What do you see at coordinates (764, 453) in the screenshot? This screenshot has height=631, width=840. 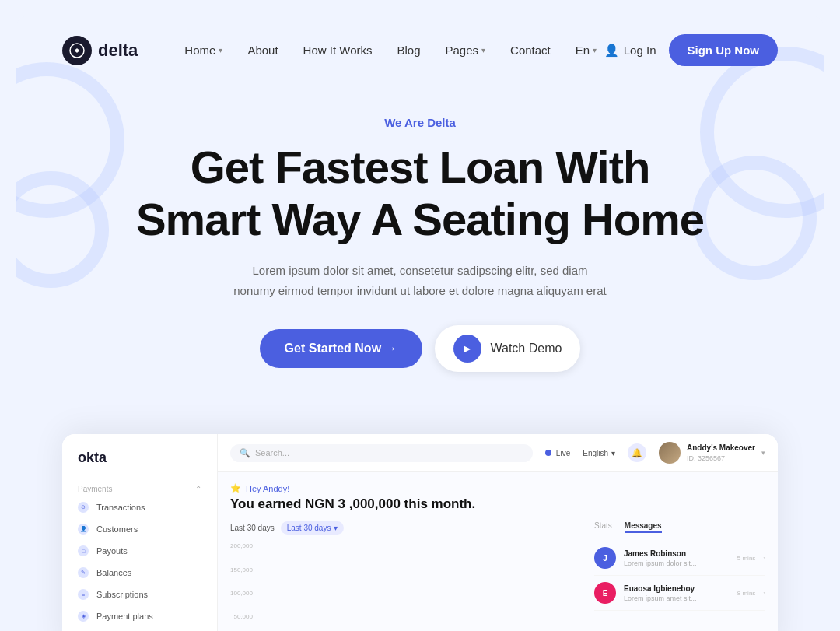 I see `chevron-down-icon-user: ▾` at bounding box center [764, 453].